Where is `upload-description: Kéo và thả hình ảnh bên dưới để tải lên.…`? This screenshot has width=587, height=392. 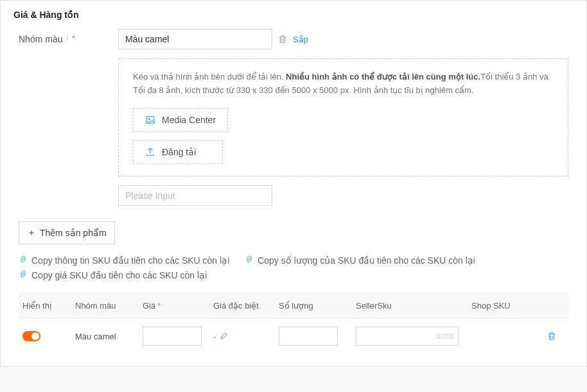 upload-description: Kéo và thả hình ảnh bên dưới để tải lên.… is located at coordinates (343, 84).